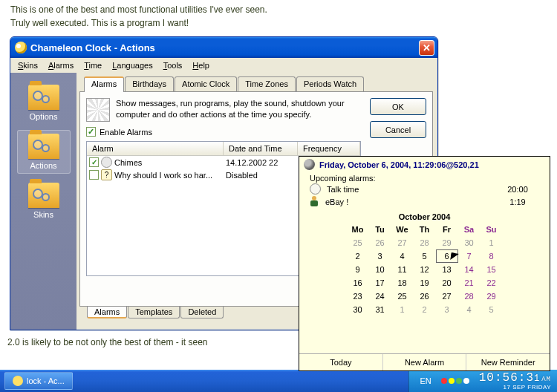 The height and width of the screenshot is (392, 557). I want to click on cancel-button: Cancel, so click(398, 129).